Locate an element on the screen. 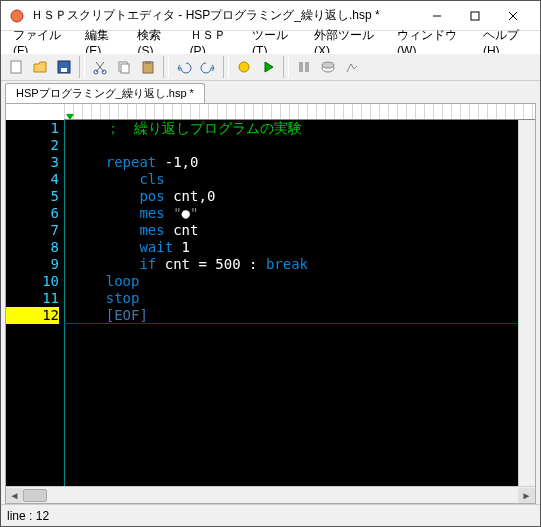 Image resolution: width=541 pixels, height=527 pixels. menubar: ファイル(F) 編集(E) 検索(S) ＨＳＰ(P) ツール(T) 外部ツール(… is located at coordinates (270, 42).